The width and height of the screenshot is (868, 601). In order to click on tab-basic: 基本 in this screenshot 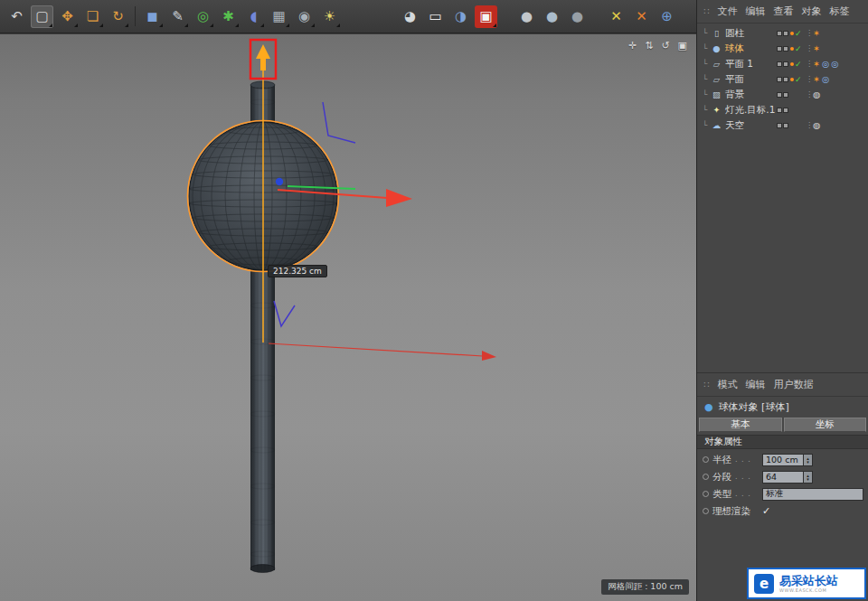, I will do `click(741, 425)`.